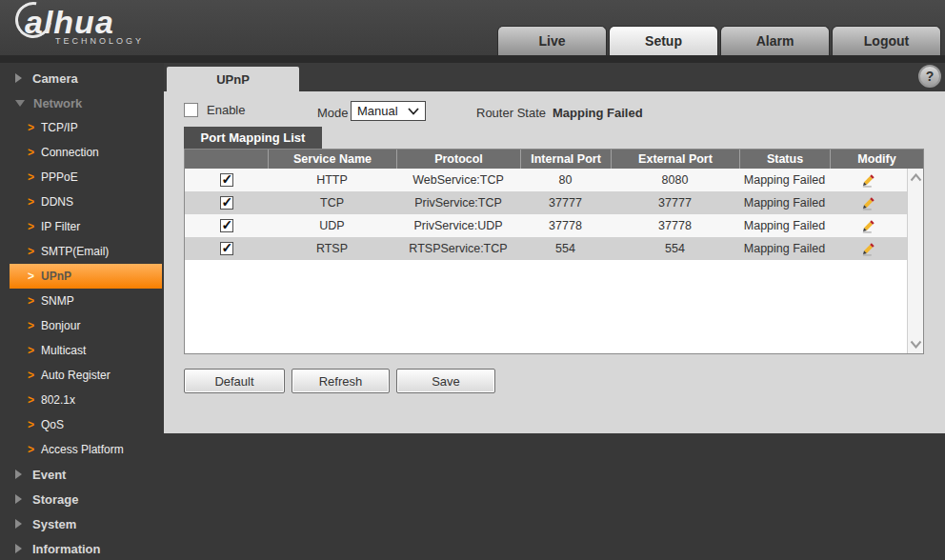  Describe the element at coordinates (472, 59) in the screenshot. I see `header-divider` at that location.